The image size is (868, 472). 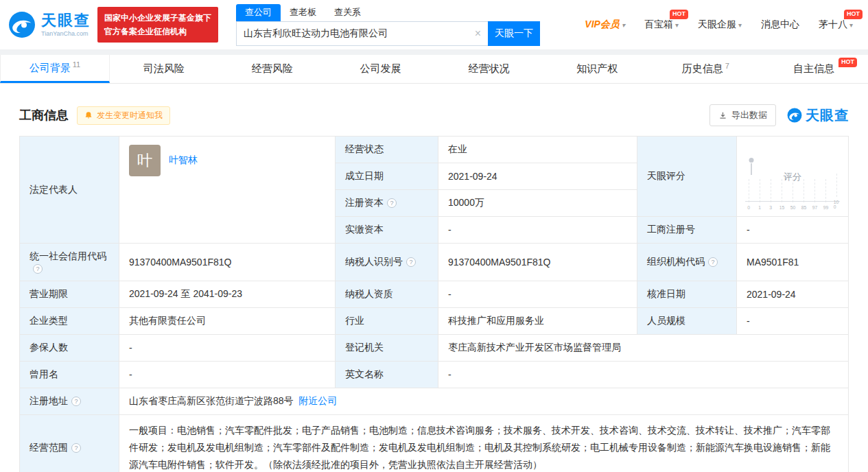 I want to click on value-registered-address: 山东省枣庄高新区张范街道宁波路88号 附近公司, so click(x=484, y=402).